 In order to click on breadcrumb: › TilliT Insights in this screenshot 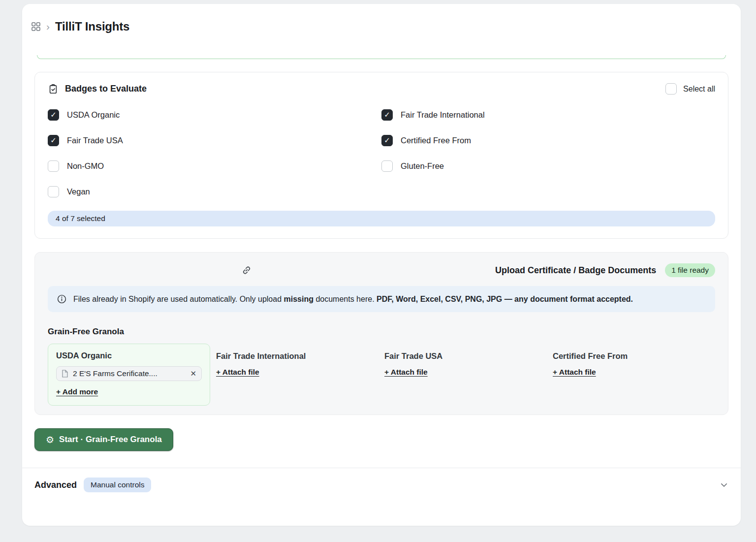, I will do `click(381, 19)`.